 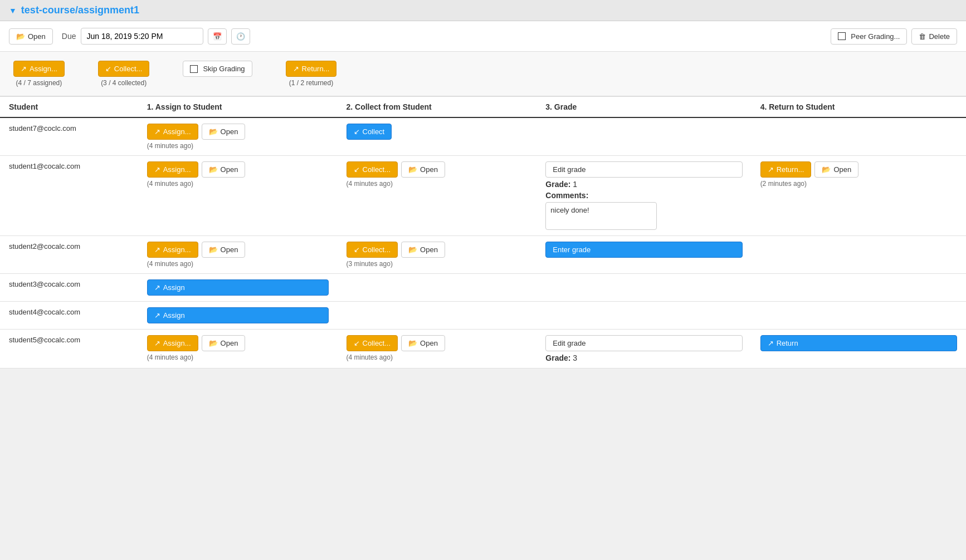 What do you see at coordinates (644, 169) in the screenshot?
I see `edit-grade-button-1: Edit grade` at bounding box center [644, 169].